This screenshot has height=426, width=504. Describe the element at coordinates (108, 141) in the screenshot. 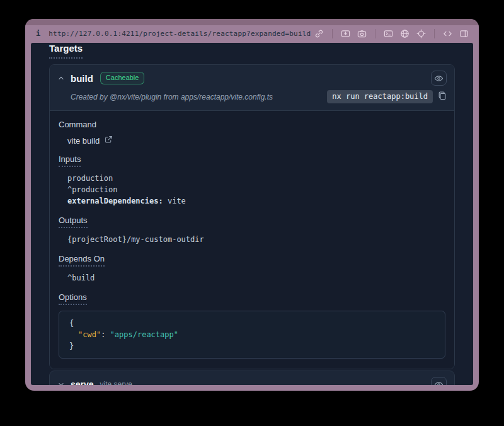

I see `external-link-icon` at that location.